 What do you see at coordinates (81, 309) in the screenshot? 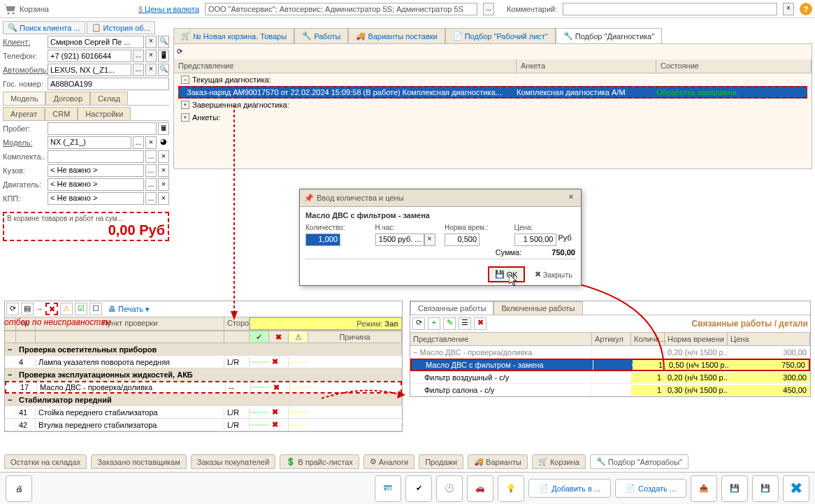
I see `ok-filter-button: ☑` at bounding box center [81, 309].